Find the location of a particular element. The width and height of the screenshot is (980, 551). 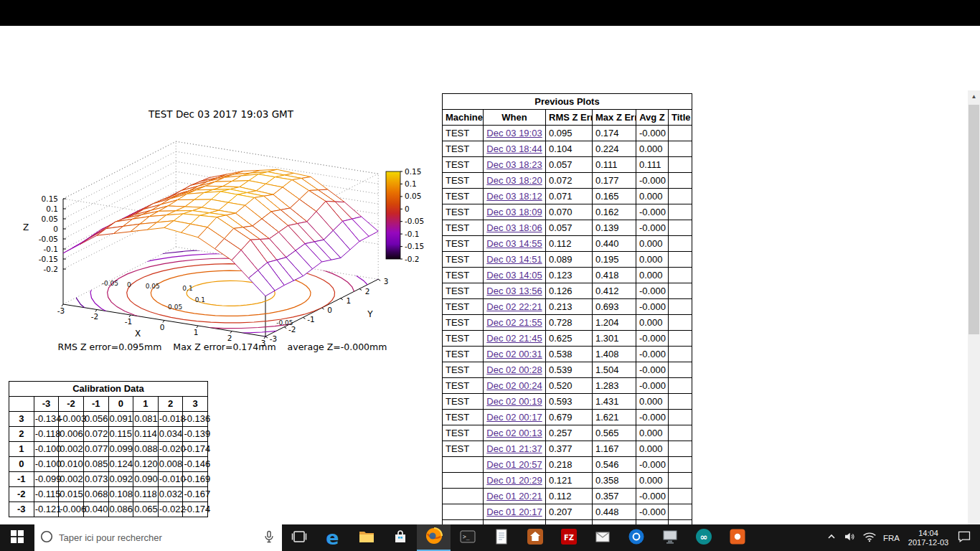

mail-taskbar-button is located at coordinates (603, 538).